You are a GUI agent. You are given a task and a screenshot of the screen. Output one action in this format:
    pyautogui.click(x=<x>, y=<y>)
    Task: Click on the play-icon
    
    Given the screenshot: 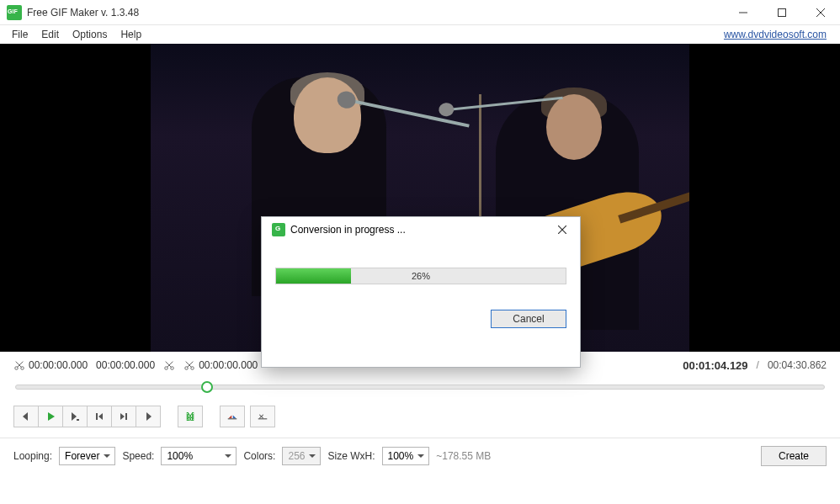 What is the action you would take?
    pyautogui.click(x=51, y=416)
    